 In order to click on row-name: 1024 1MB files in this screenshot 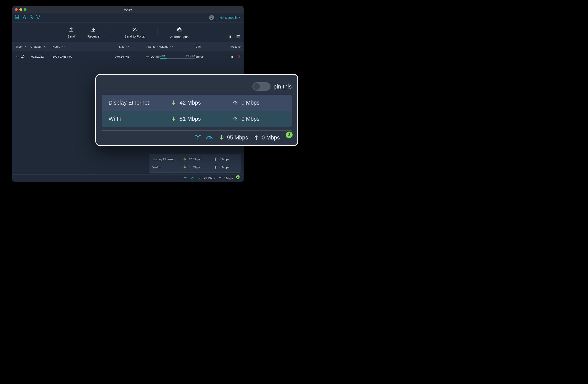, I will do `click(79, 57)`.